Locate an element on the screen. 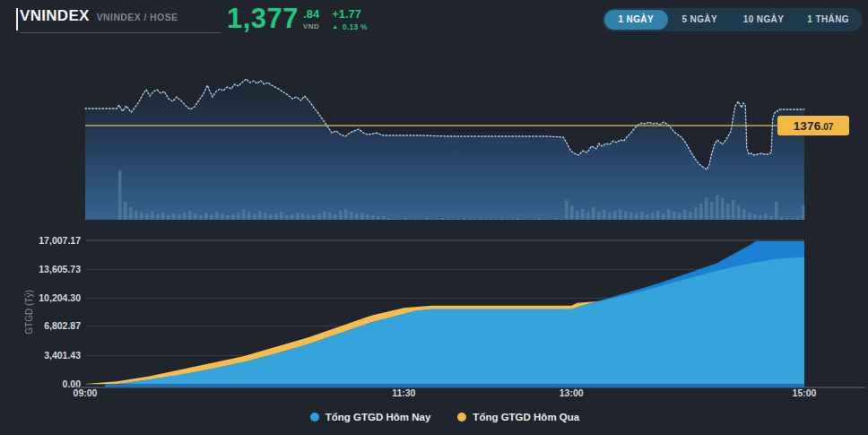 Image resolution: width=868 pixels, height=435 pixels. currency-label: VND is located at coordinates (311, 27).